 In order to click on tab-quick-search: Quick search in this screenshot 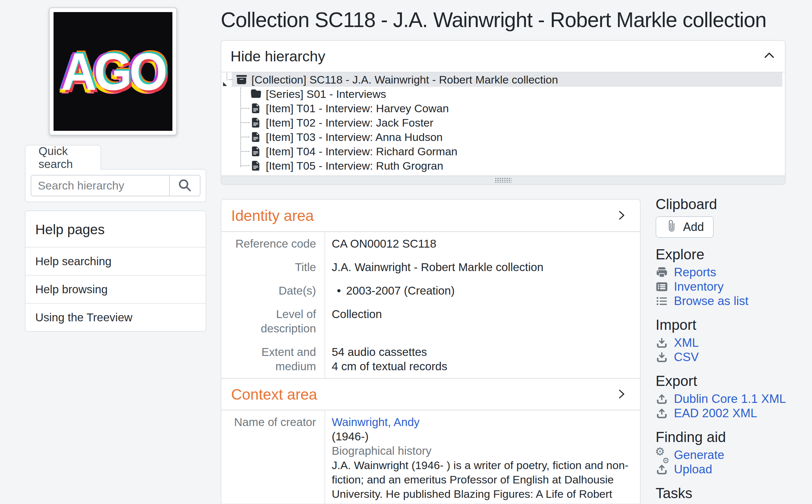, I will do `click(63, 157)`.